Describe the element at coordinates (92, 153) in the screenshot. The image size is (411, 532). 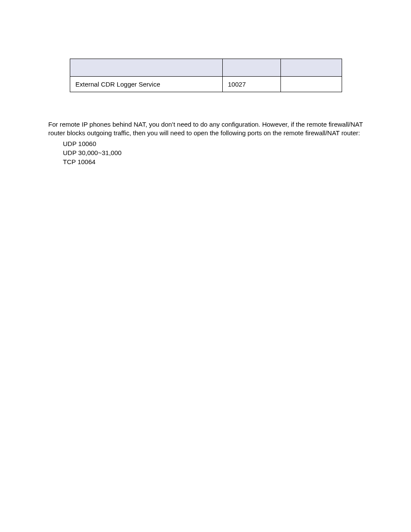
I see `ports-list: UDP 10060 UDP 30,000~31,000 TCP 10064` at that location.